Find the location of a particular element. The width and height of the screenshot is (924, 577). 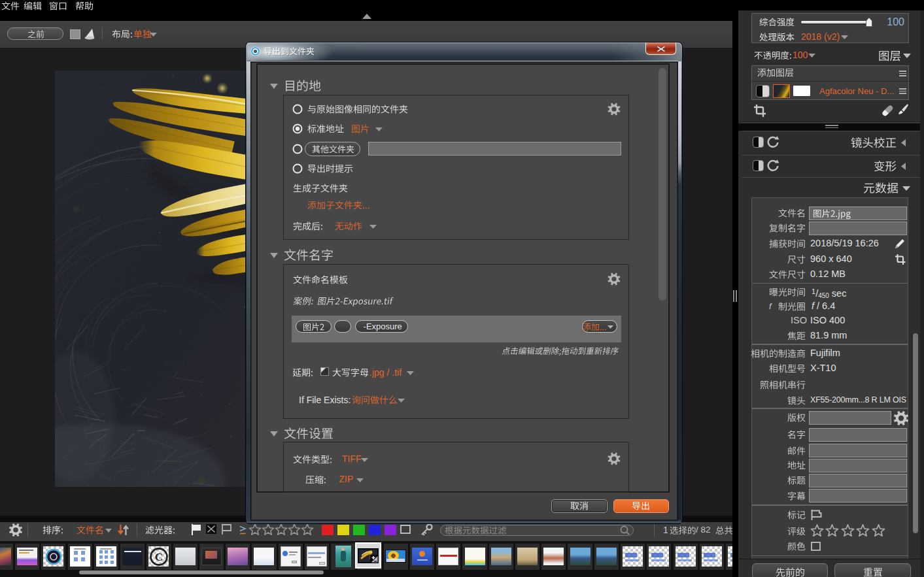

svg-text: C is located at coordinates (159, 557).